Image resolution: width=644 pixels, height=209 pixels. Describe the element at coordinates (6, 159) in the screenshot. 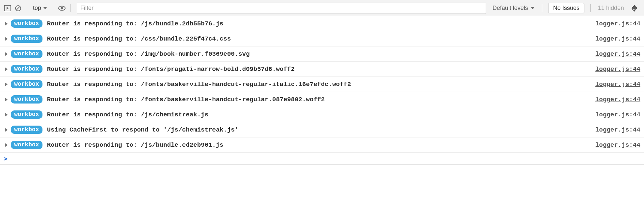

I see `prompt-caret-icon: >` at that location.